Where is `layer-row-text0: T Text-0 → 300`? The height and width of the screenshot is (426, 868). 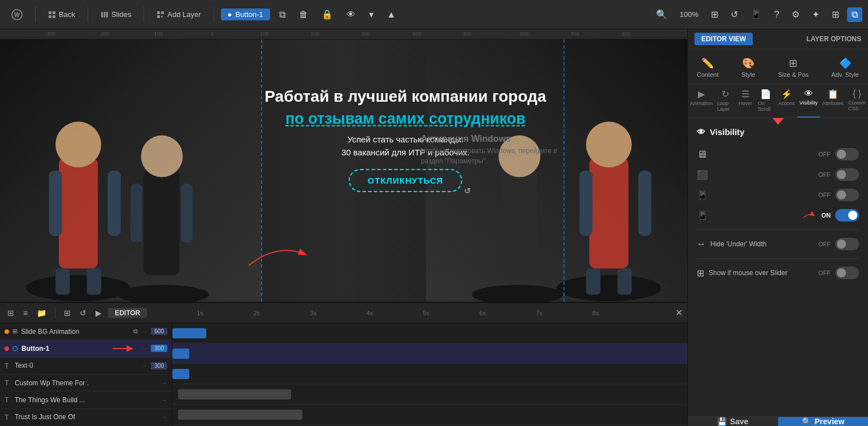
layer-row-text0: T Text-0 → 300 is located at coordinates (86, 366).